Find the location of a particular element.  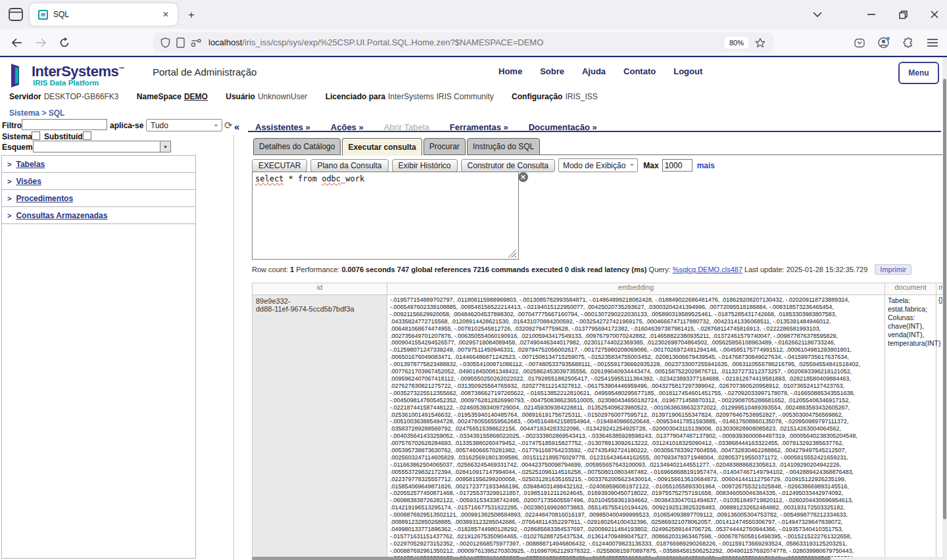

refresh-icon: ⟳ is located at coordinates (229, 126).